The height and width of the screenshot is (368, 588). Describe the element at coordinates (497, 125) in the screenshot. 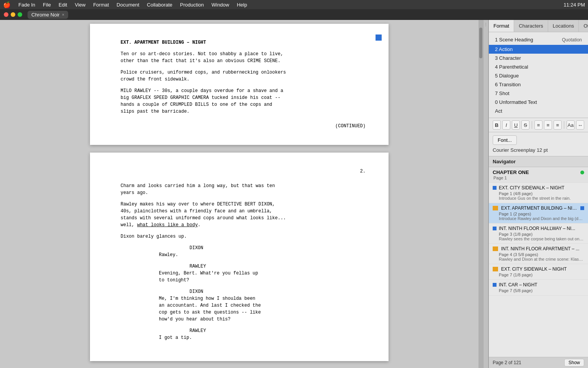

I see `bold-button: B` at that location.